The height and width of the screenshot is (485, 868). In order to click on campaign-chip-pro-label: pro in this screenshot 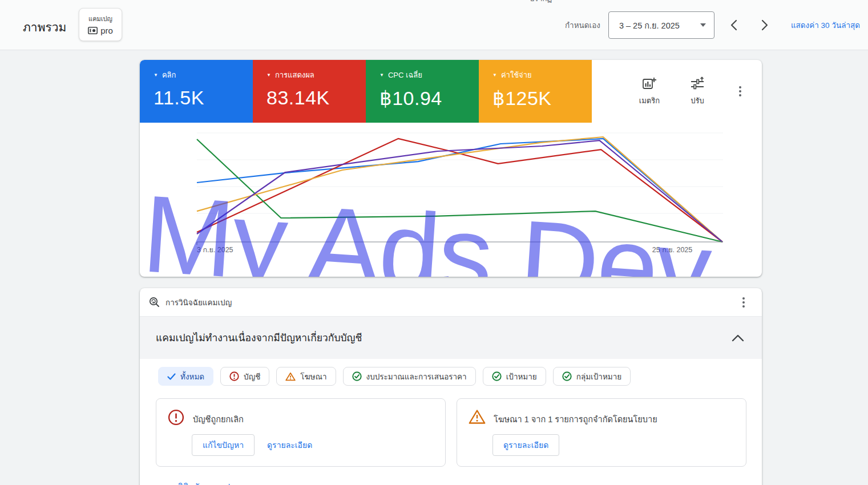, I will do `click(107, 31)`.